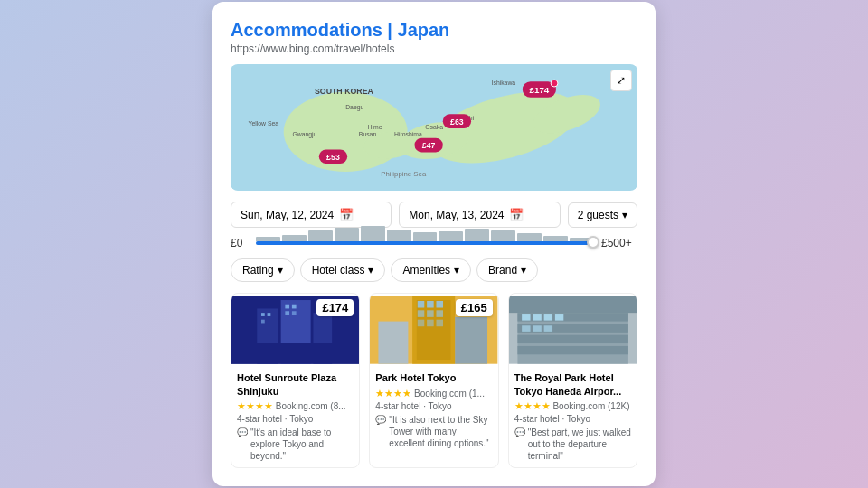 The image size is (868, 488). What do you see at coordinates (295, 330) in the screenshot?
I see `hotel-image-1: £174` at bounding box center [295, 330].